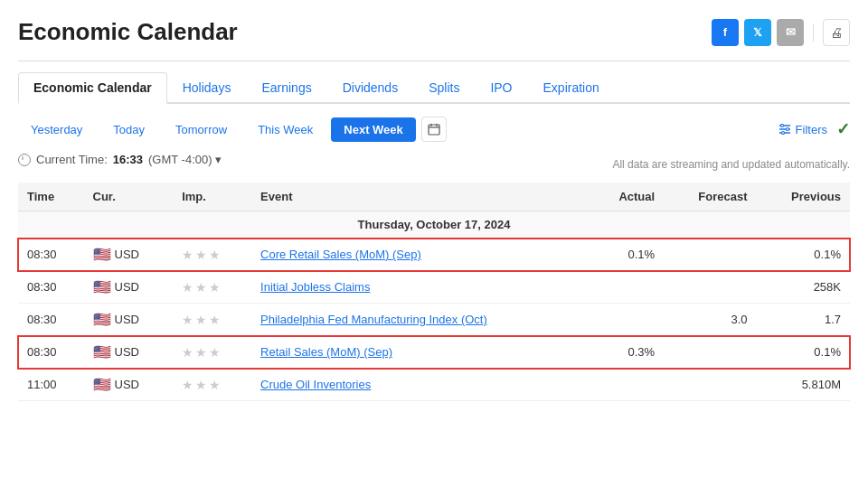 This screenshot has width=868, height=487. Describe the element at coordinates (286, 87) in the screenshot. I see `tab-earnings: Earnings` at that location.